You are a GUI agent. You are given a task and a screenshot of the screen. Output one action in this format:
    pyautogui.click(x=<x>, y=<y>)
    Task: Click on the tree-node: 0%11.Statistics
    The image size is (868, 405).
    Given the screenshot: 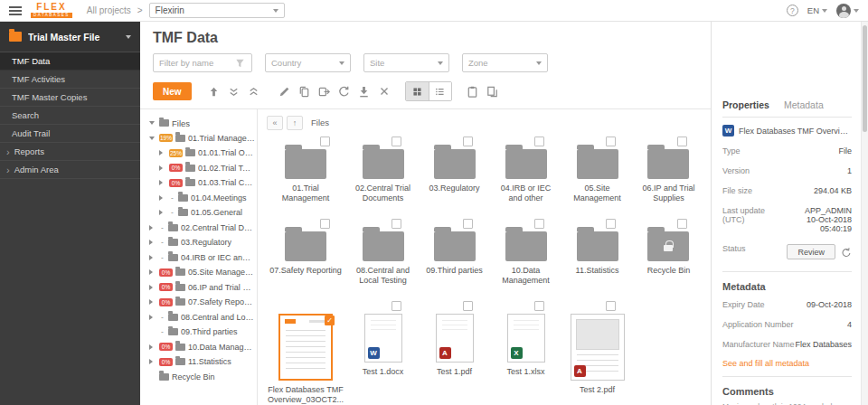 What is the action you would take?
    pyautogui.click(x=201, y=362)
    